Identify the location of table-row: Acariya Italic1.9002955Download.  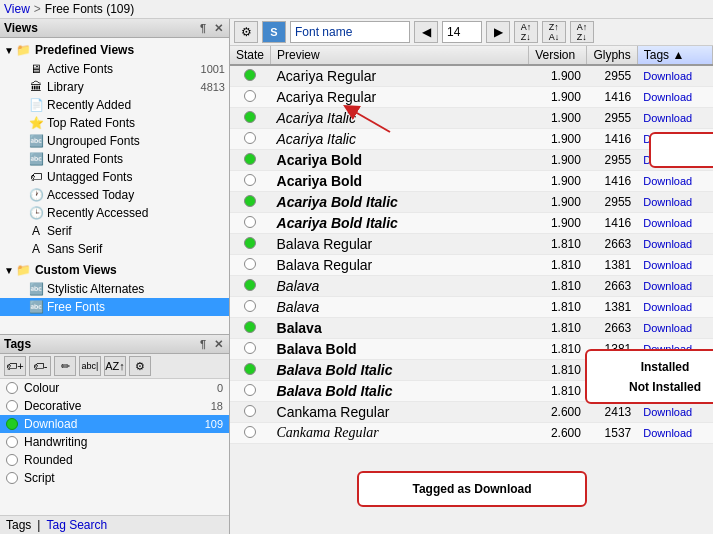
(472, 118).